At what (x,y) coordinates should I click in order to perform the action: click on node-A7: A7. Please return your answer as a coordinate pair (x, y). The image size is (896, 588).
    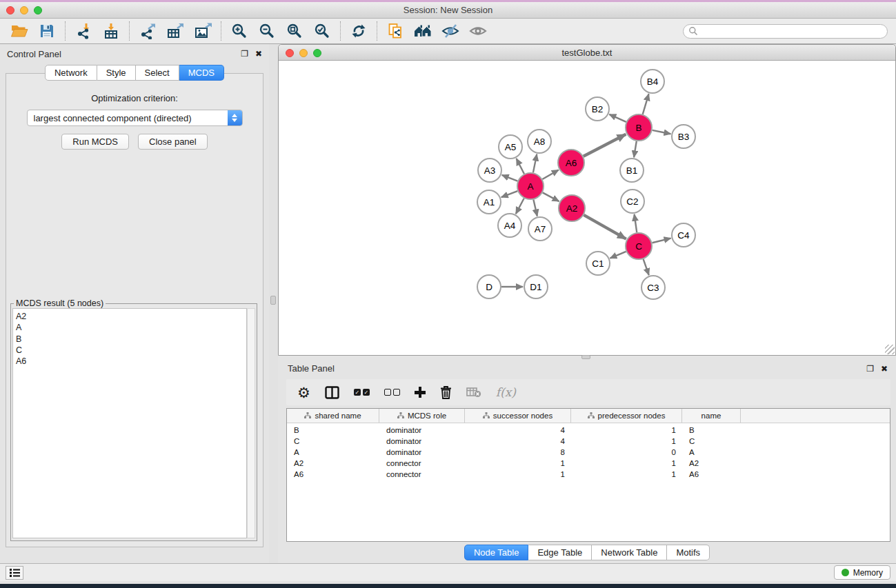
    Looking at the image, I should click on (540, 229).